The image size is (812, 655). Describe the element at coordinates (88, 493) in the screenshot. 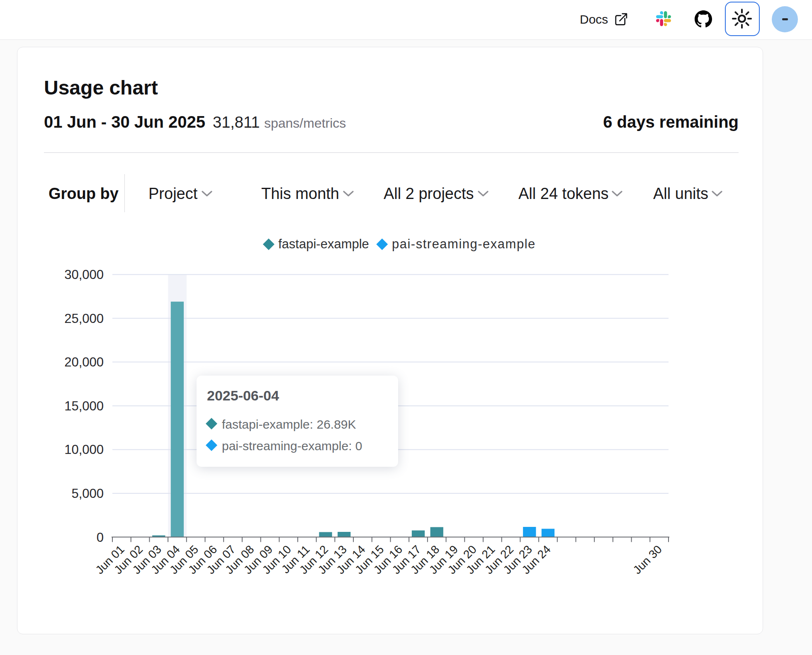

I see `svg-text: 5,000` at that location.